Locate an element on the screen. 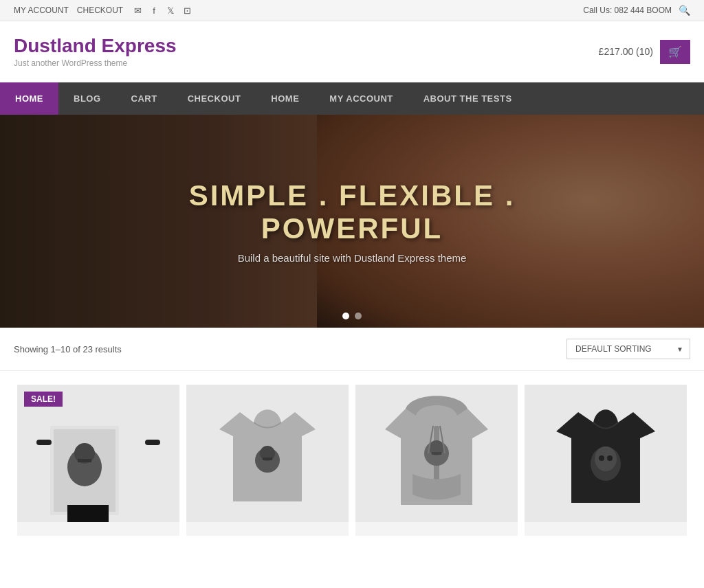  top-bar: MY ACCOUNT CHECKOUT ✉ f 𝕏 ⊡ Call Us: 082… is located at coordinates (352, 11).